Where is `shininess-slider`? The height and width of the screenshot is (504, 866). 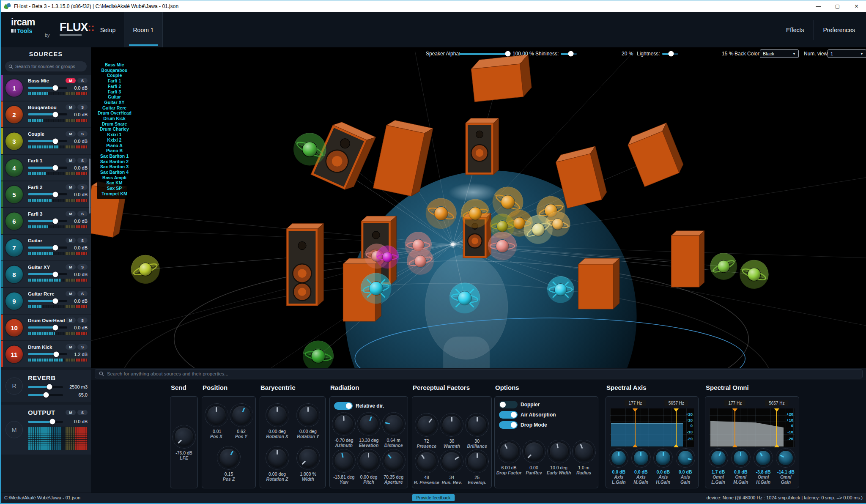 shininess-slider is located at coordinates (569, 54).